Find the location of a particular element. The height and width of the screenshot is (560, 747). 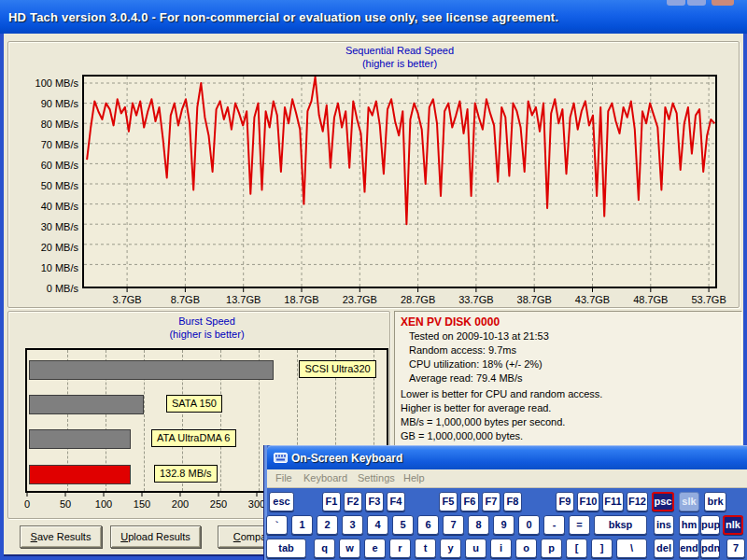

minimize-button is located at coordinates (676, 3).